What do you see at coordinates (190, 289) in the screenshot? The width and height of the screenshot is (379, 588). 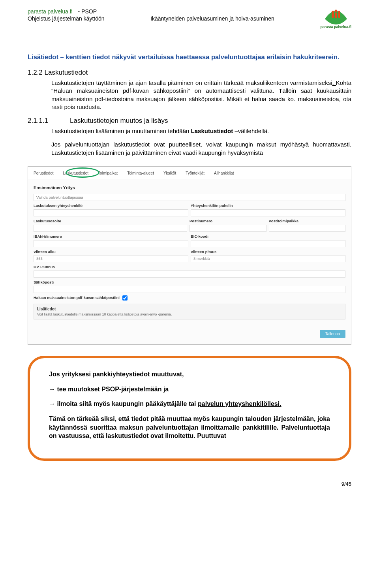 I see `input-email` at bounding box center [190, 289].